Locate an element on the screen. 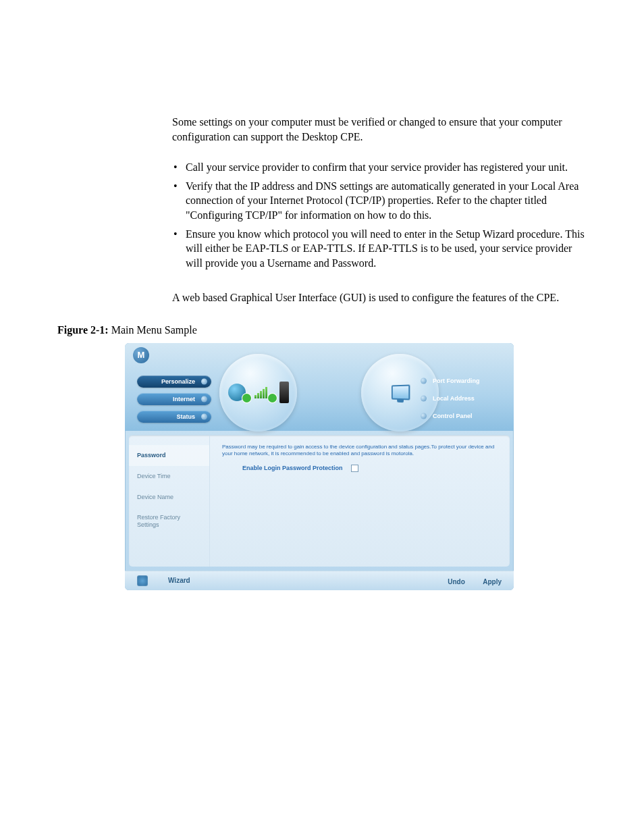 The height and width of the screenshot is (834, 644). monitor-icon is located at coordinates (400, 393).